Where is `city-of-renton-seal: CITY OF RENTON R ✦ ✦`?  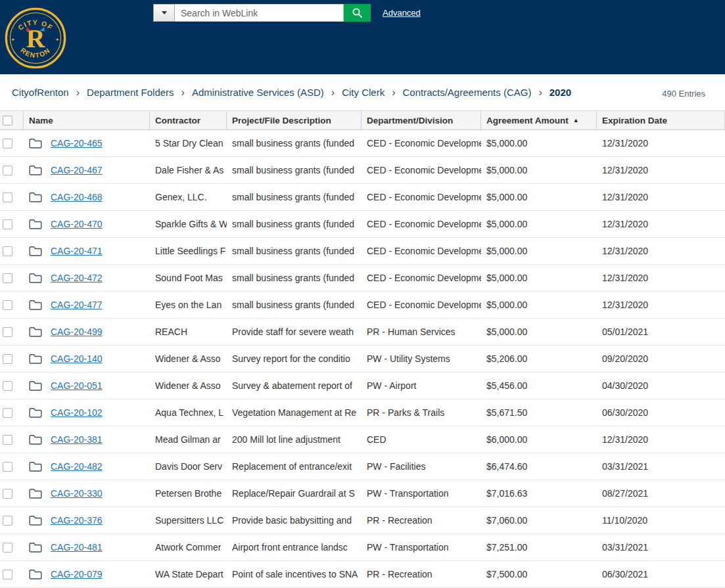 city-of-renton-seal: CITY OF RENTON R ✦ ✦ is located at coordinates (35, 38).